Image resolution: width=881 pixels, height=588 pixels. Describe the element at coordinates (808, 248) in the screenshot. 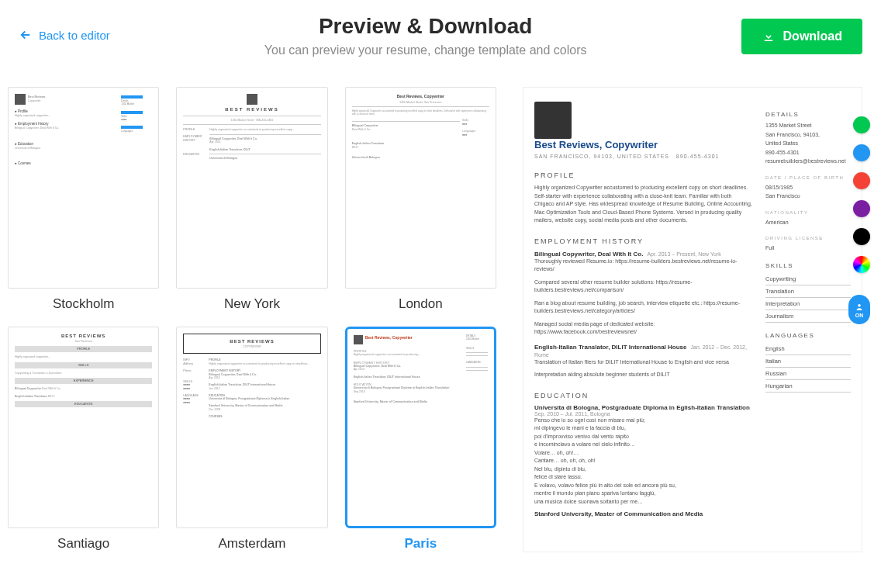

I see `lic-value: Full` at that location.